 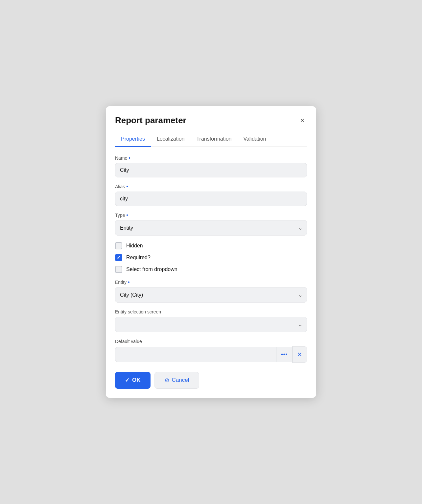 I want to click on hidden-checkbox, so click(x=119, y=246).